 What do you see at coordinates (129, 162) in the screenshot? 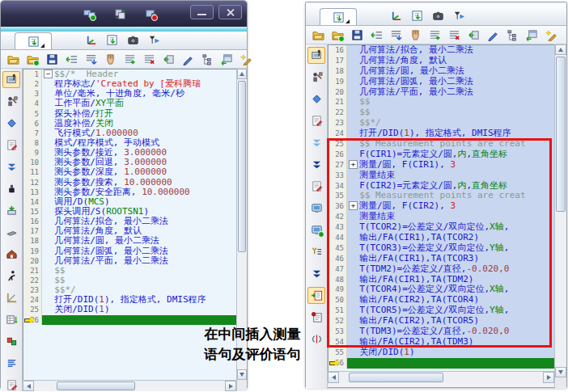
I see `code-line: 10 测头参数/回退, 3.000000` at bounding box center [129, 162].